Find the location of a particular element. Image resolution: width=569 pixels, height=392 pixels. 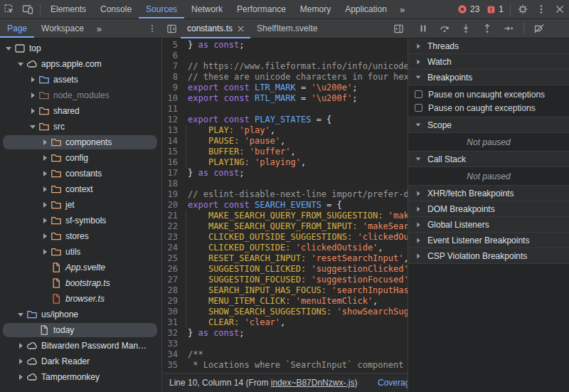

line-number: 28 is located at coordinates (170, 290).